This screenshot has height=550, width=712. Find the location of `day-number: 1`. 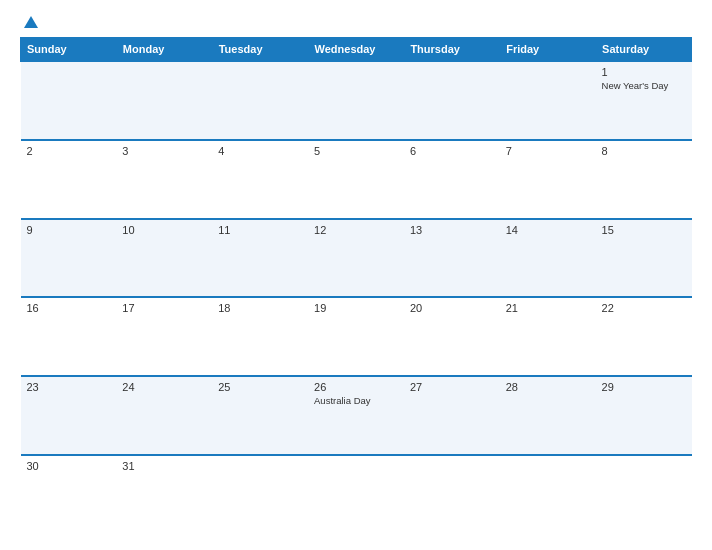

day-number: 1 is located at coordinates (644, 72).